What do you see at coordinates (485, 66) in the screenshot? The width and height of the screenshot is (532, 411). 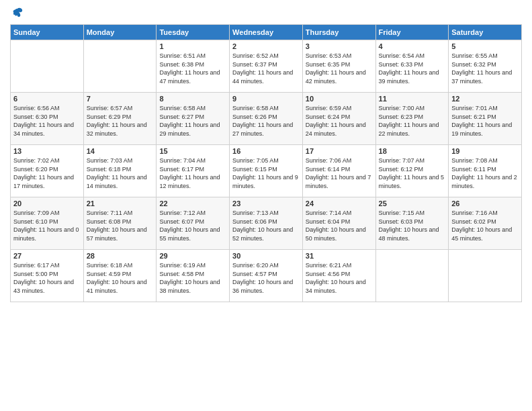 I see `calendar-cell: 5Sunrise: 6:55 AM Sunset: 6:32 PM Daylig…` at bounding box center [485, 66].